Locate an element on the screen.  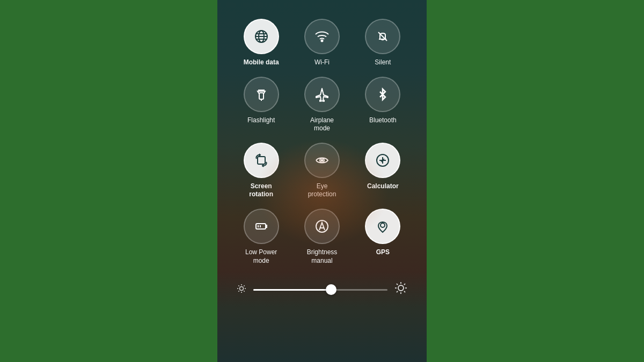
airplane-label: Airplanemode is located at coordinates (322, 124).